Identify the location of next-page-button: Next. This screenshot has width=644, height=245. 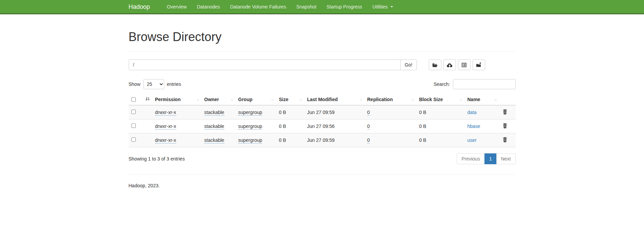
(506, 159).